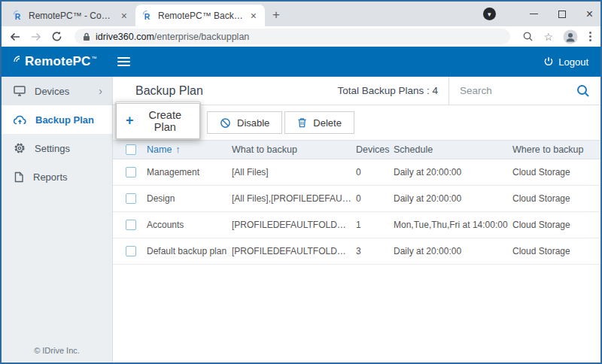 The height and width of the screenshot is (364, 602). What do you see at coordinates (36, 37) in the screenshot?
I see `forward-icon` at bounding box center [36, 37].